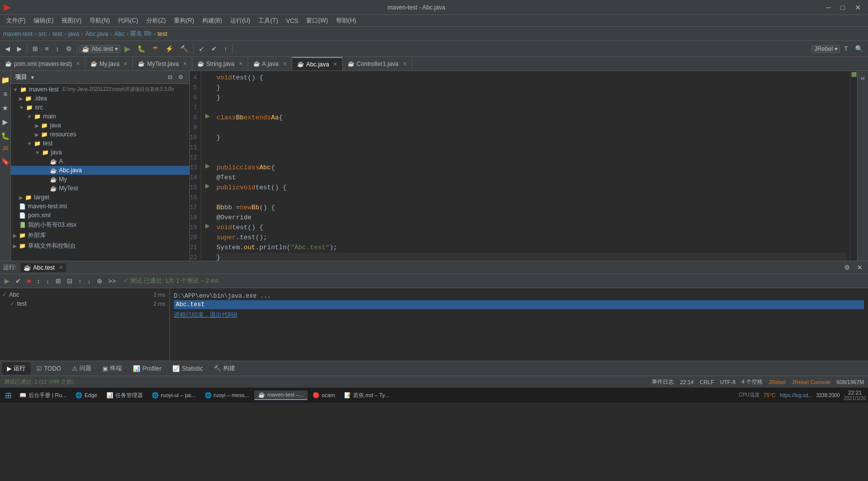  What do you see at coordinates (207, 116) in the screenshot?
I see `gutter-8: ▶` at bounding box center [207, 116].